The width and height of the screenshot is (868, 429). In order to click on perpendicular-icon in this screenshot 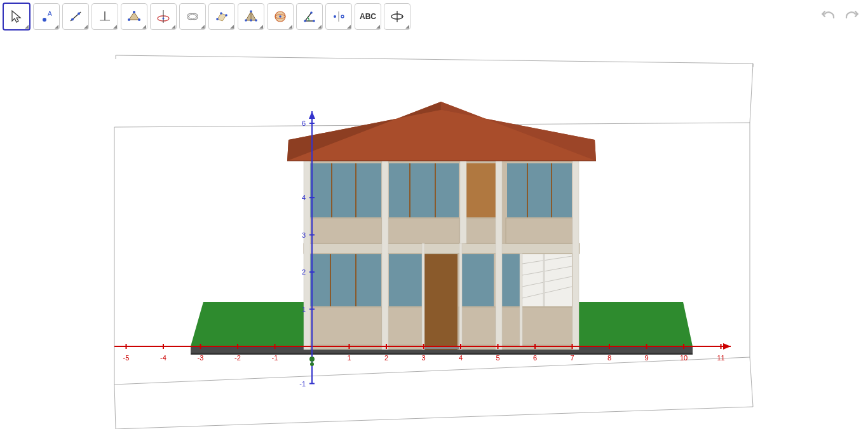, I will do `click(105, 17)`.